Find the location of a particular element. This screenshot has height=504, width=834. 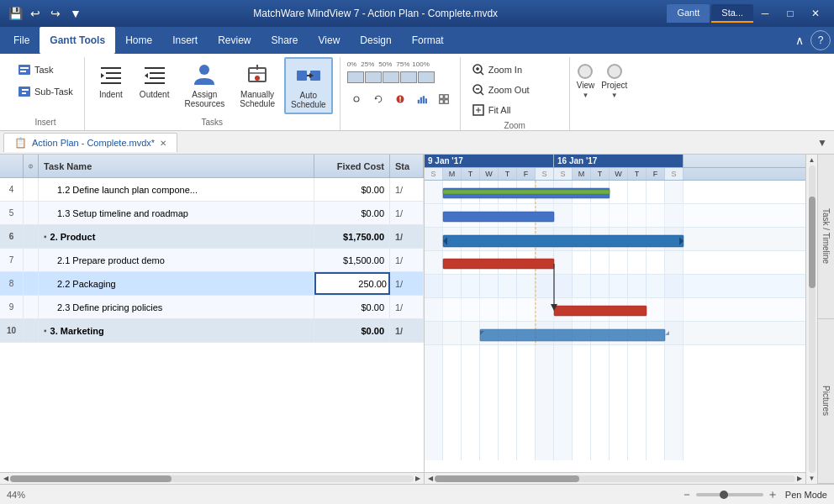

menu-format: Format is located at coordinates (428, 40).